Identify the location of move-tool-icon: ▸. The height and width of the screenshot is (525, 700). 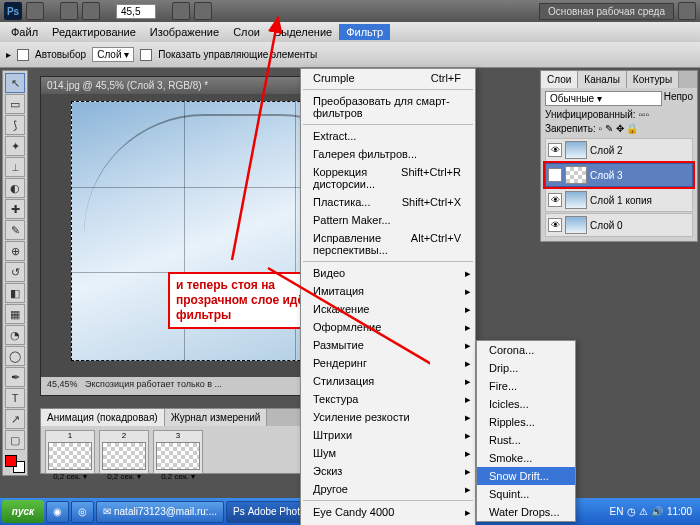
(8, 54).